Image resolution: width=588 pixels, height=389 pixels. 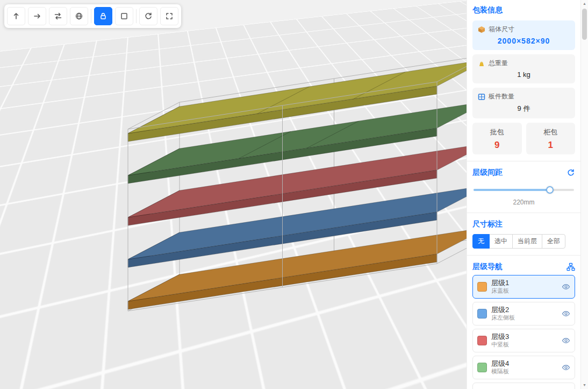 What do you see at coordinates (500, 291) in the screenshot?
I see `layer-desc: 床盖板` at bounding box center [500, 291].